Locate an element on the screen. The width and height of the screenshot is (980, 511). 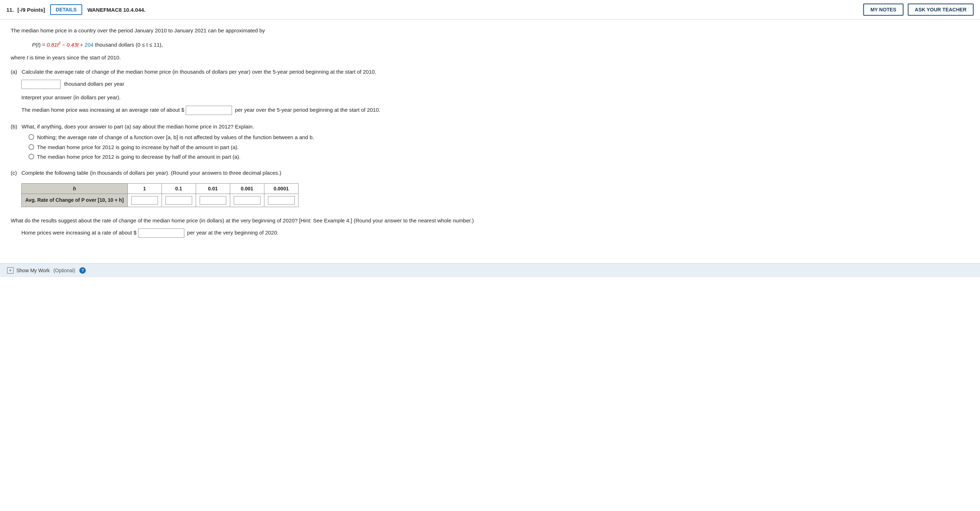
part-a-answer-row: thousand dollars per year is located at coordinates (495, 84).